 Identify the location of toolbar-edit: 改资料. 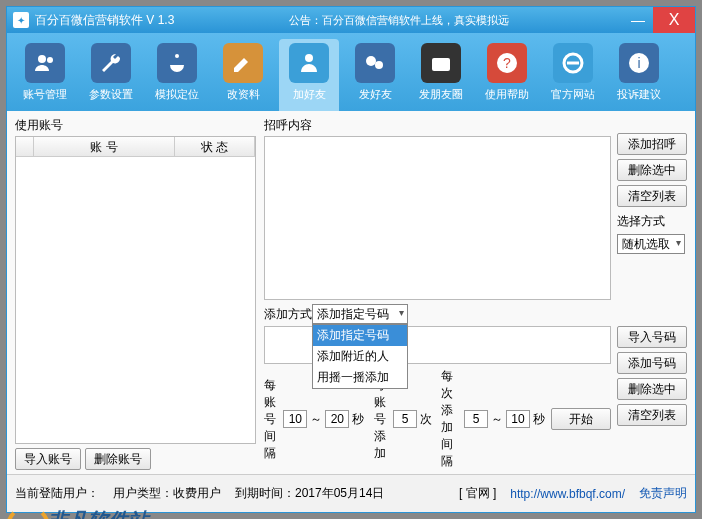
(243, 75).